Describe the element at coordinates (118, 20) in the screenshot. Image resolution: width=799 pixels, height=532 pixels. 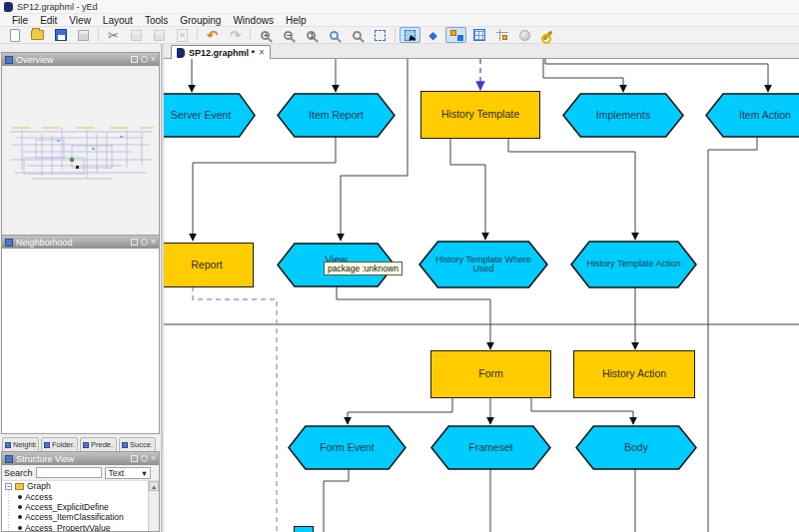
I see `menu-layout: Layout` at that location.